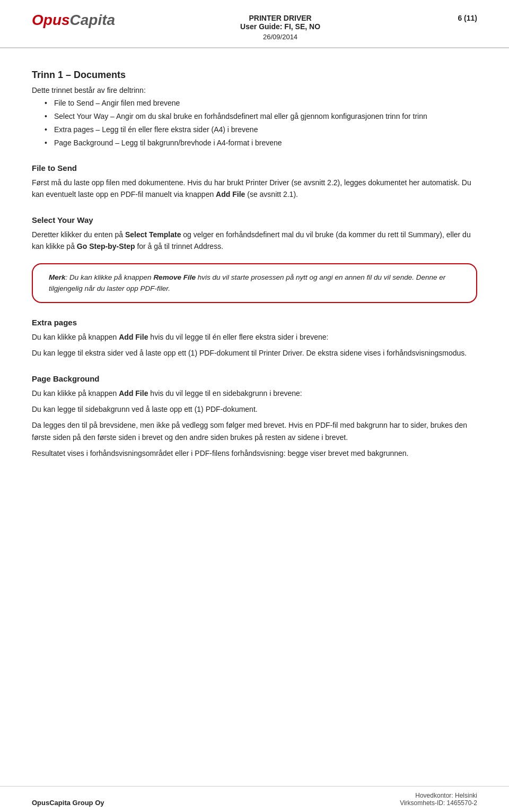 This screenshot has width=509, height=812. What do you see at coordinates (254, 393) in the screenshot?
I see `page-background-body1: Du kan klikke på knappen Add File hvis d…` at bounding box center [254, 393].